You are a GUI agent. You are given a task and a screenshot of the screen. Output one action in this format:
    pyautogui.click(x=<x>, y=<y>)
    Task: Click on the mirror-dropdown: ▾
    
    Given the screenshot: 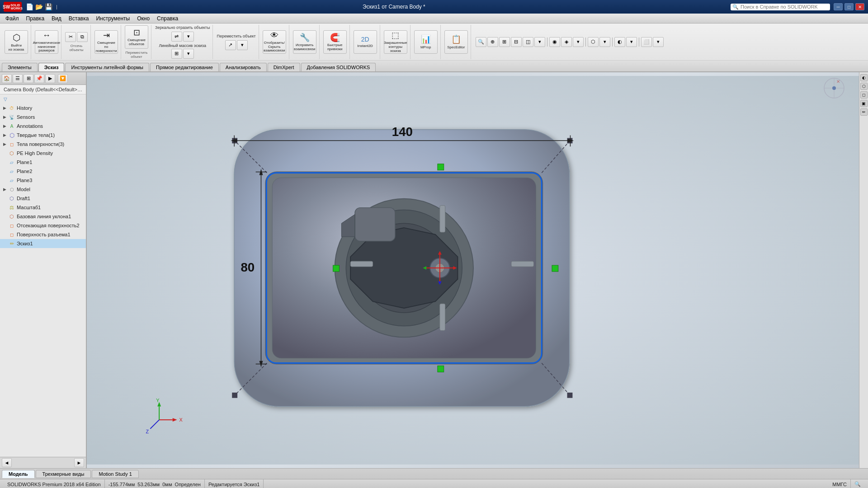 What is the action you would take?
    pyautogui.click(x=189, y=37)
    